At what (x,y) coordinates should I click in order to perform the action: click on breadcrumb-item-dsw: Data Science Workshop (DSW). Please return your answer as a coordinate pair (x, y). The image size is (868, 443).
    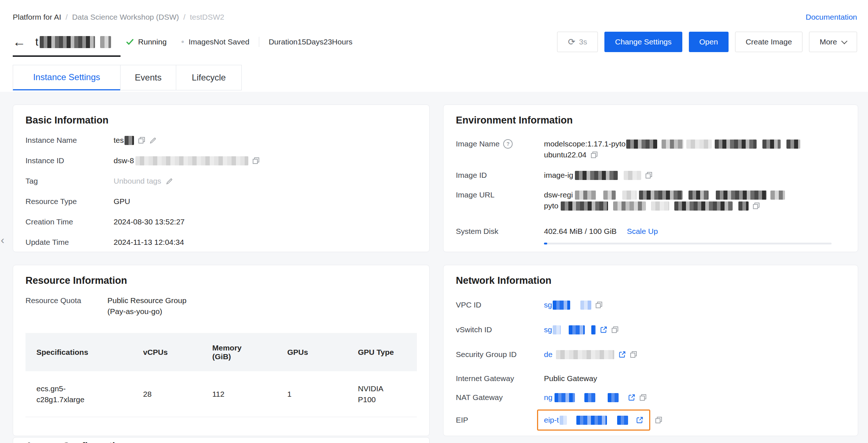
    Looking at the image, I should click on (126, 17).